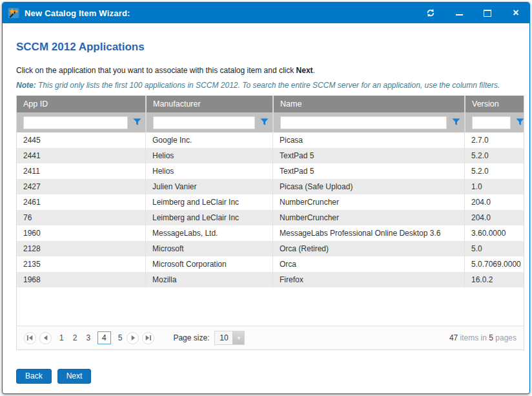 The image size is (532, 396). What do you see at coordinates (81, 156) in the screenshot?
I see `cell-app-id: 2441` at bounding box center [81, 156].